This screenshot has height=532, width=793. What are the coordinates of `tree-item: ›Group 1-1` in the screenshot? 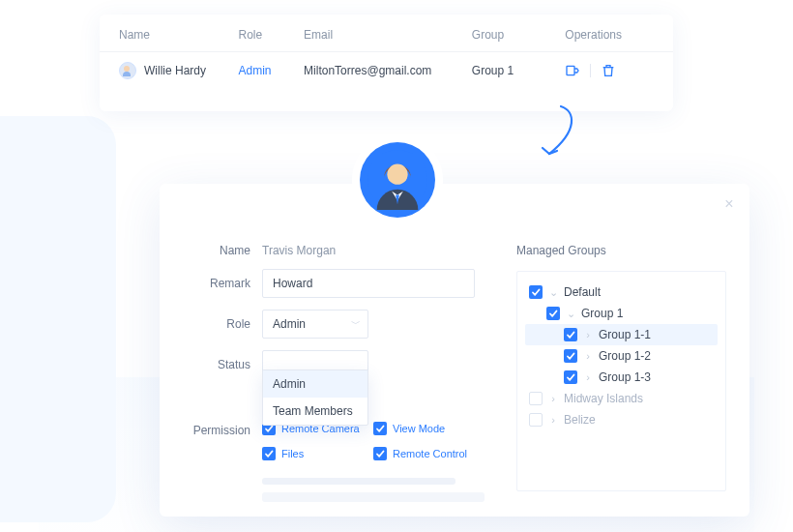 It's located at (621, 335).